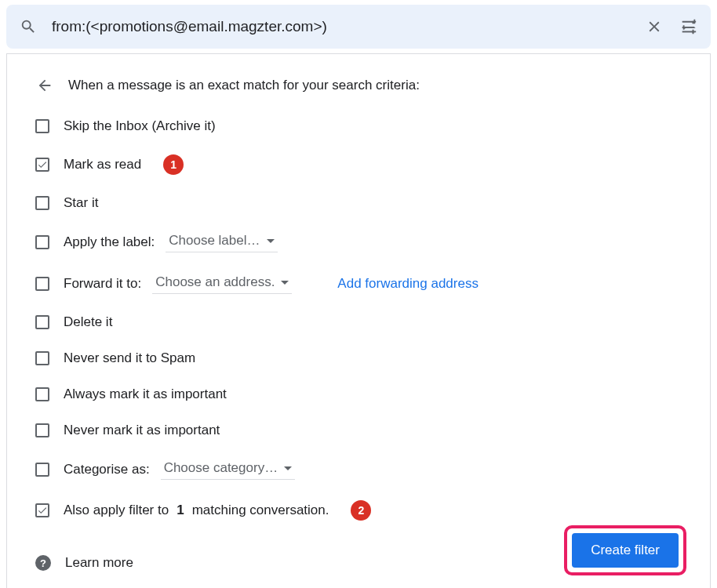 The image size is (717, 588). Describe the element at coordinates (358, 85) in the screenshot. I see `panel-header: When a message is an exact match for you…` at that location.